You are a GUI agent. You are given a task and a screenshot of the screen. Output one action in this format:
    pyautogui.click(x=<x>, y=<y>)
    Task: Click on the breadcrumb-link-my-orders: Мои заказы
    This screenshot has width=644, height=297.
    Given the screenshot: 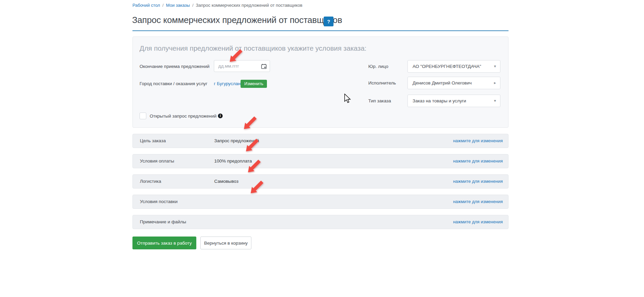 What is the action you would take?
    pyautogui.click(x=178, y=5)
    